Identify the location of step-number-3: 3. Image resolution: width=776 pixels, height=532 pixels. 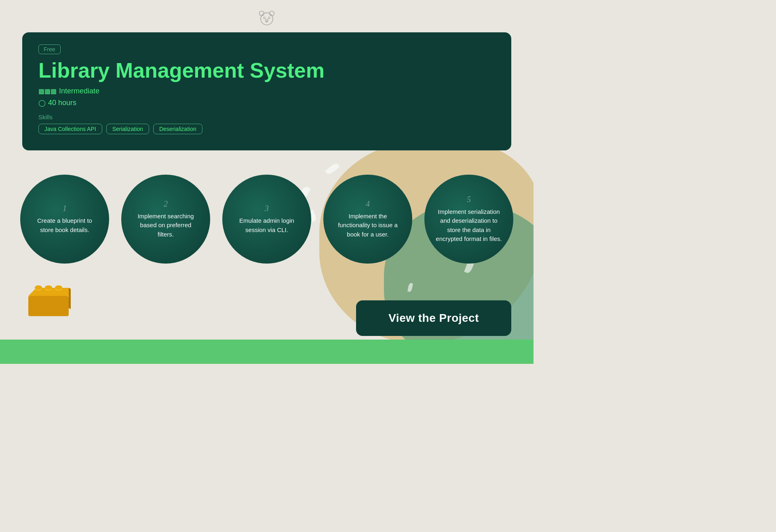
(267, 209).